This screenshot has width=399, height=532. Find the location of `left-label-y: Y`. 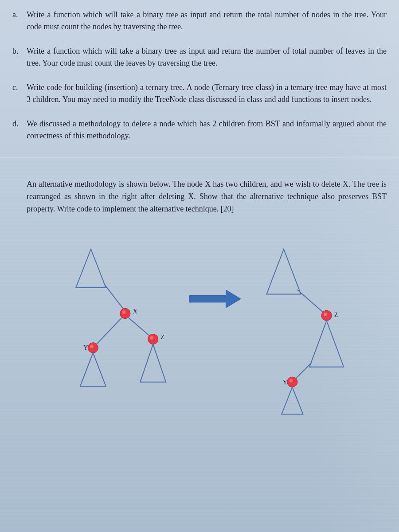

left-label-y: Y is located at coordinates (86, 348).